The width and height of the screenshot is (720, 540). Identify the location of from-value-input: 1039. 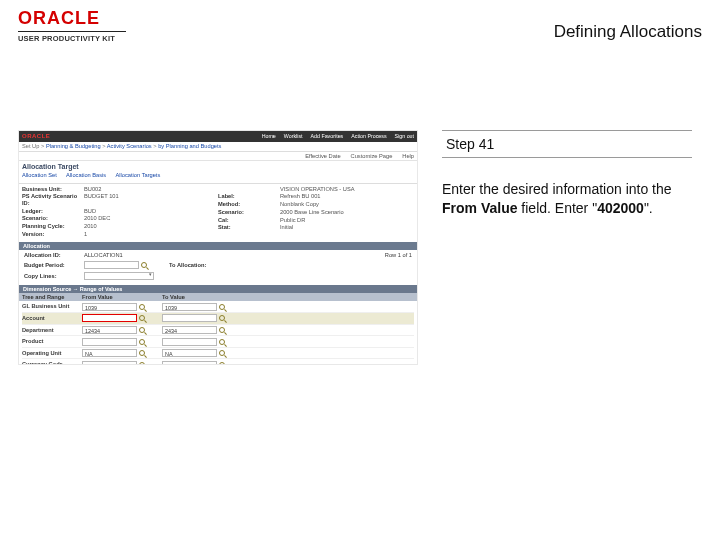
(110, 307).